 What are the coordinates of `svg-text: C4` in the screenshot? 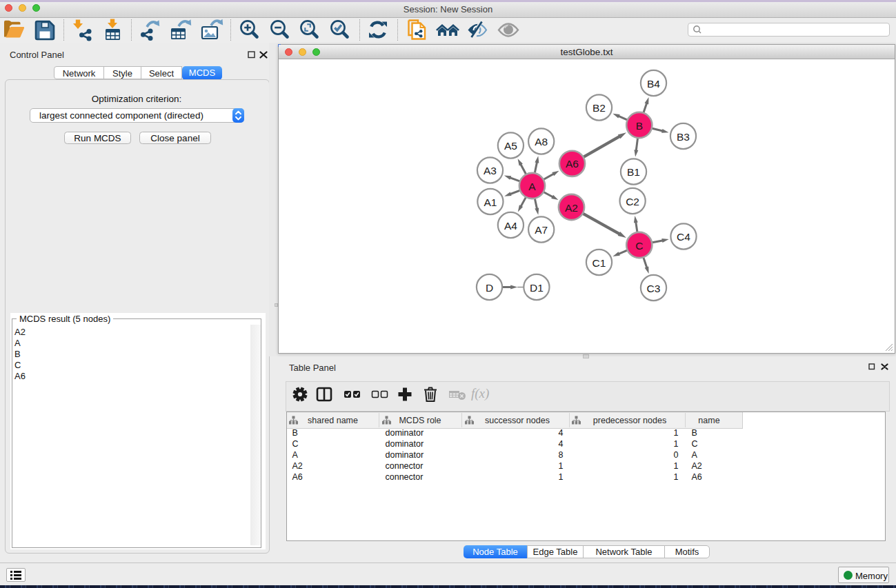 It's located at (684, 237).